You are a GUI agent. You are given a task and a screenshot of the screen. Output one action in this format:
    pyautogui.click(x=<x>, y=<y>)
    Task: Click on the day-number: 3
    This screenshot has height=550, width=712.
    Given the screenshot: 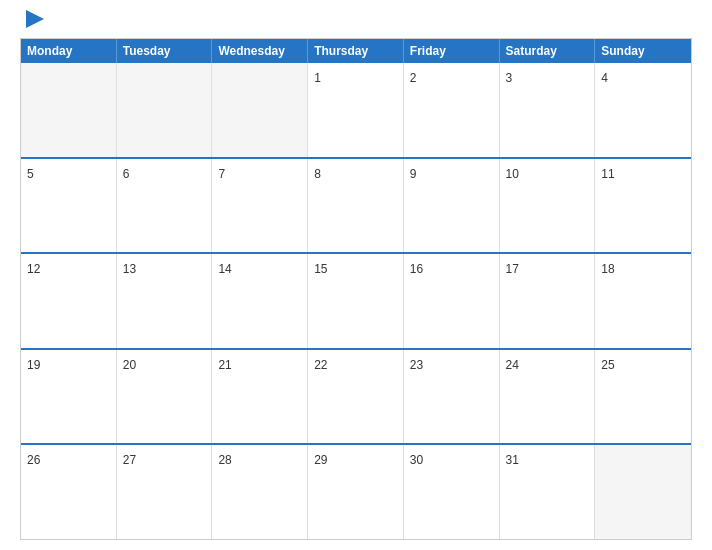 What is the action you would take?
    pyautogui.click(x=510, y=78)
    